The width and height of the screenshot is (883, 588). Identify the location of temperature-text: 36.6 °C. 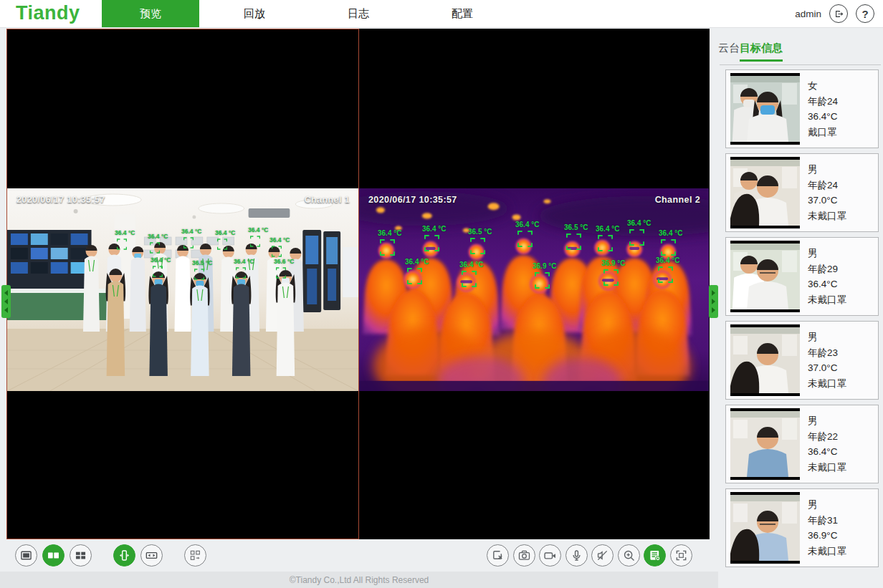
(284, 262).